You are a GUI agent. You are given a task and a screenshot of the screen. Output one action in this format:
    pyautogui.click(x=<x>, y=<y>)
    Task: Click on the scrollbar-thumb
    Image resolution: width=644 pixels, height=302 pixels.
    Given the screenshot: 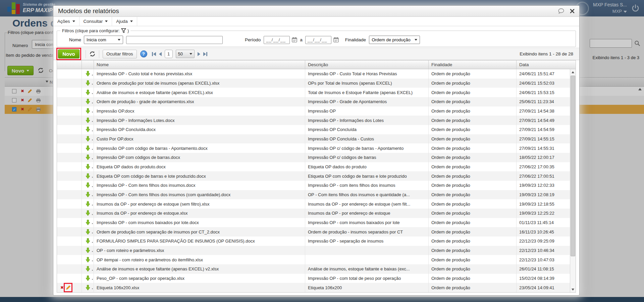 What is the action you would take?
    pyautogui.click(x=573, y=166)
    